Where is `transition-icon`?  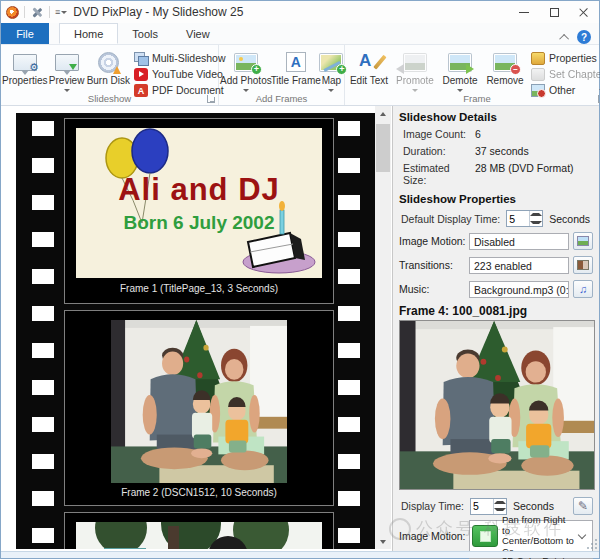 transition-icon is located at coordinates (583, 265).